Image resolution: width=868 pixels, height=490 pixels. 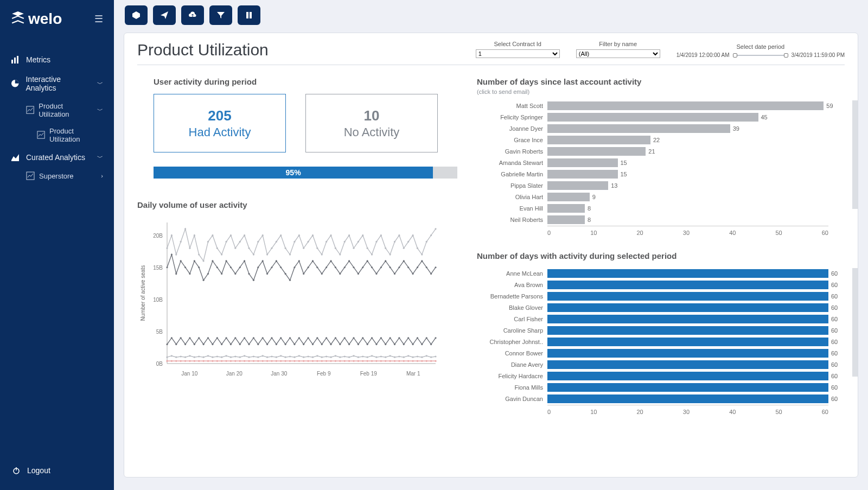 What do you see at coordinates (99, 19) in the screenshot?
I see `menu-toggle-icon: ☰` at bounding box center [99, 19].